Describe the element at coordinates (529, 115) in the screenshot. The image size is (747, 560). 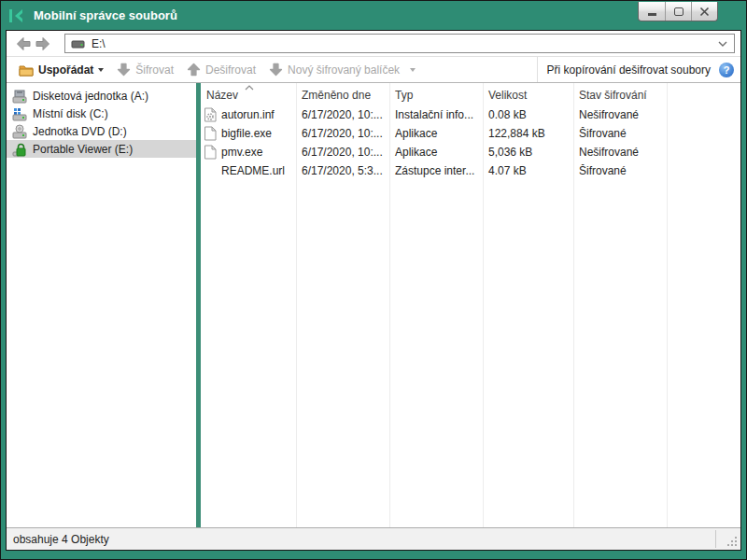
I see `file-size: 0.08 kB` at that location.